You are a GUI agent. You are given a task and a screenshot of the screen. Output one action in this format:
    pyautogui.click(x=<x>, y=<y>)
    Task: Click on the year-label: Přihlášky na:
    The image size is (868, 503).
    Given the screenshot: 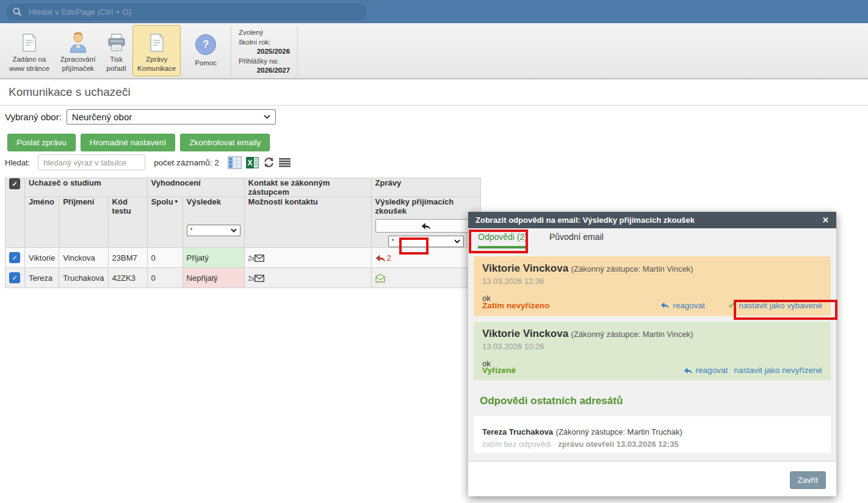 What is the action you would take?
    pyautogui.click(x=264, y=62)
    